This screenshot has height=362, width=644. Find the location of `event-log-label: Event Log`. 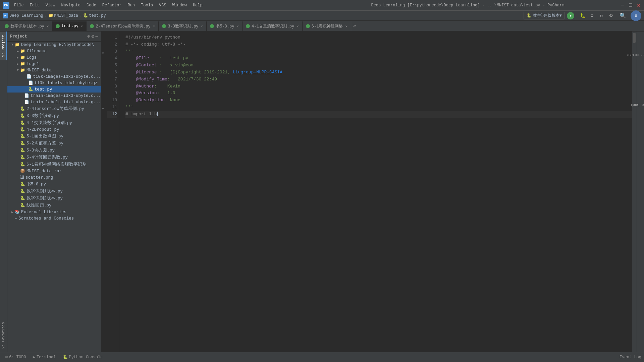

event-log-label: Event Log is located at coordinates (631, 357).